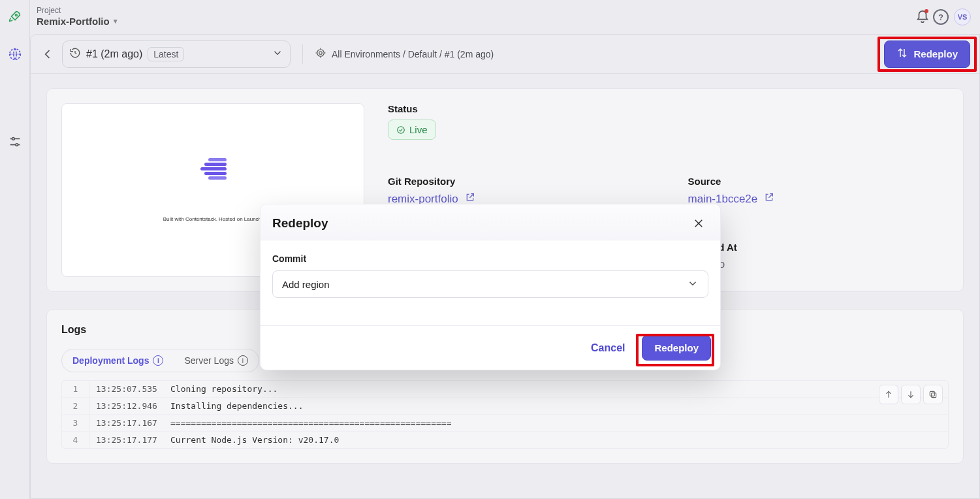  What do you see at coordinates (306, 285) in the screenshot?
I see `commit-value: Add region` at bounding box center [306, 285].